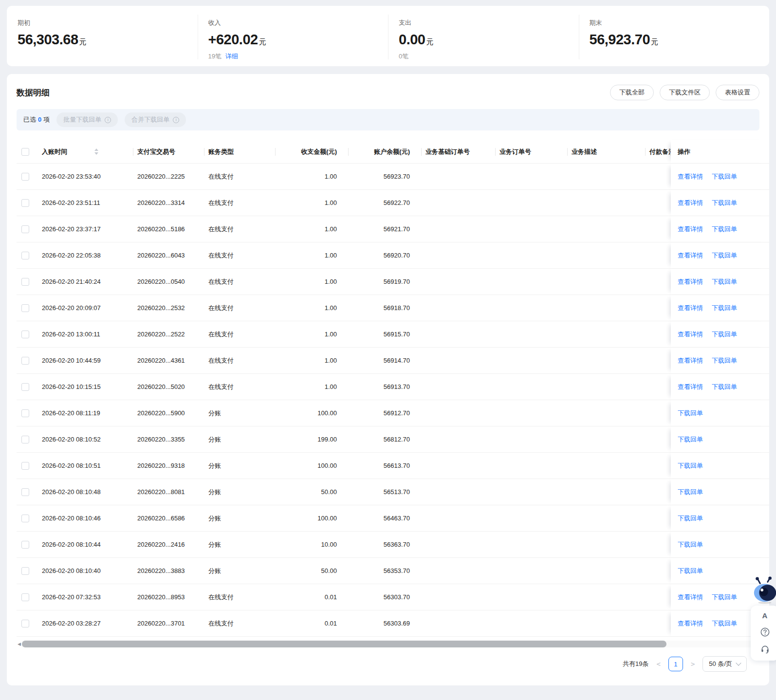  Describe the element at coordinates (393, 229) in the screenshot. I see `table-row: 2026-02-20 23:37:1720260220...5186在线支付1.…` at that location.